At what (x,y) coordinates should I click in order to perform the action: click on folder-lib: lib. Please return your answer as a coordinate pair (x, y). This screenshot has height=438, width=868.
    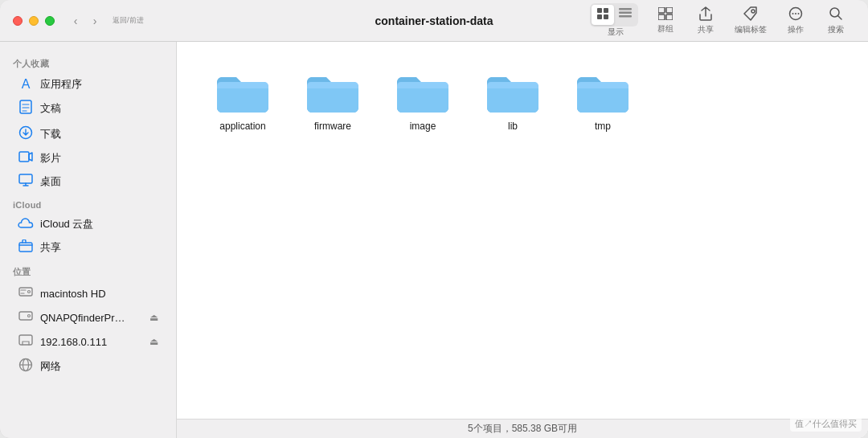
    Looking at the image, I should click on (513, 100).